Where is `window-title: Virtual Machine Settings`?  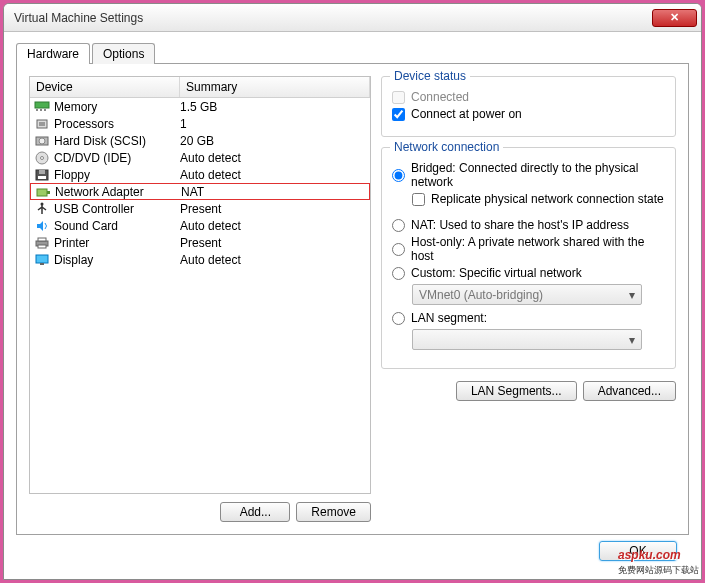
window-title: Virtual Machine Settings is located at coordinates (333, 18).